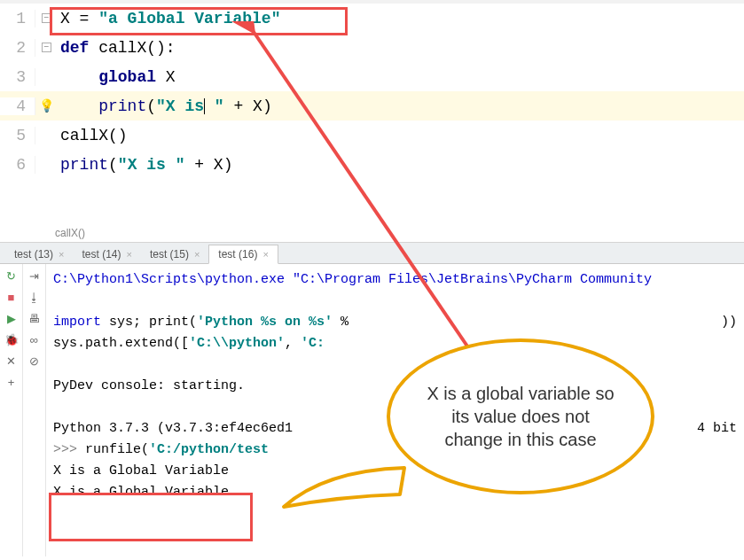 The image size is (744, 560). What do you see at coordinates (12, 297) in the screenshot?
I see `stop-icon: ■` at bounding box center [12, 297].